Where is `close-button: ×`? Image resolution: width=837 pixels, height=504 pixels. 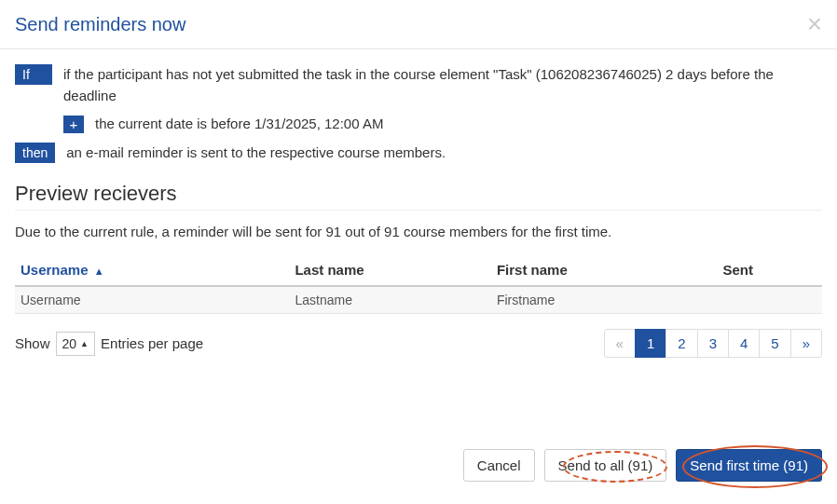
close-button: × is located at coordinates (815, 24).